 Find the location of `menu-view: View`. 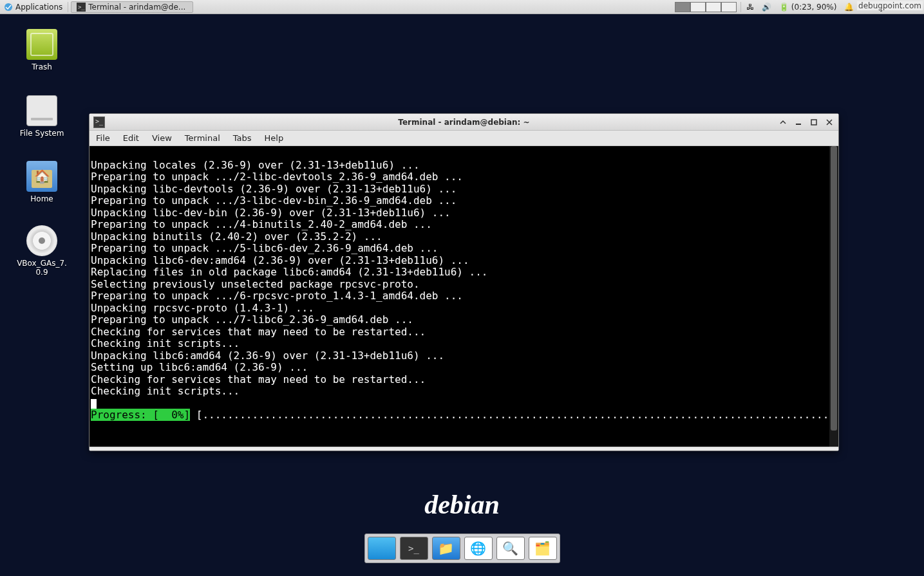

menu-view: View is located at coordinates (162, 138).